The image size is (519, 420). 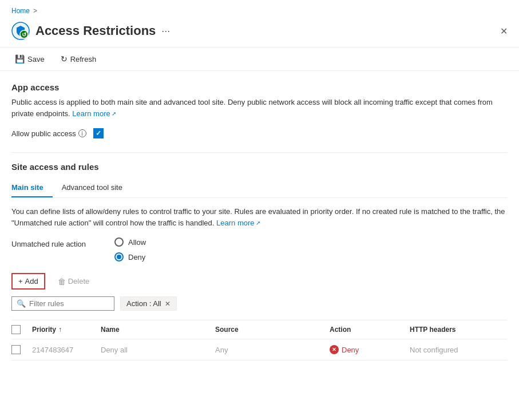 What do you see at coordinates (260, 350) in the screenshot?
I see `table-row: 2147483647 Deny all Any Deny Not configu…` at bounding box center [260, 350].